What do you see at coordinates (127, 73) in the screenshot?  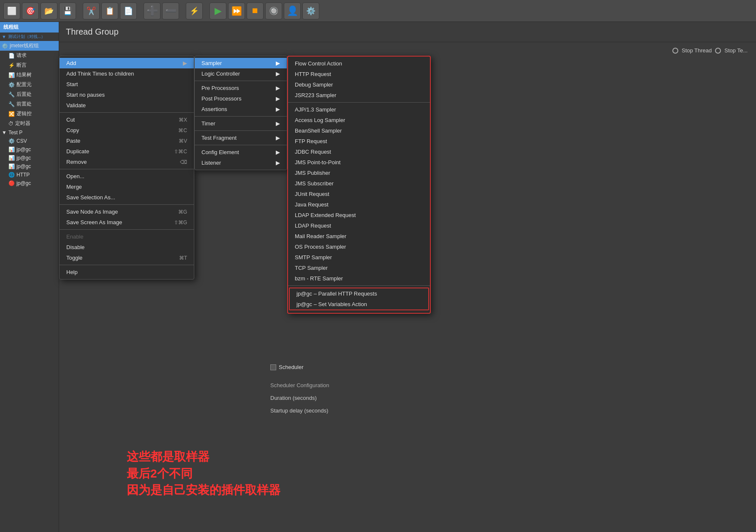 I see `menu-item-think-times: Add Think Times to children` at bounding box center [127, 73].